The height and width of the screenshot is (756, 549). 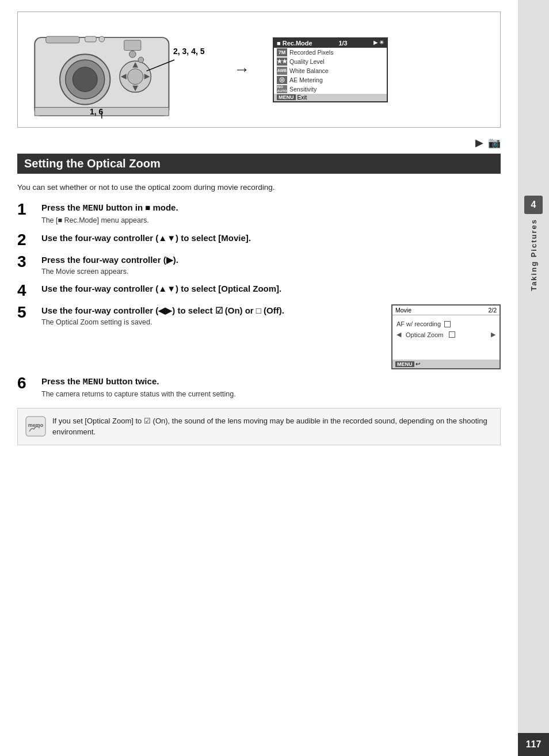 What do you see at coordinates (330, 98) in the screenshot?
I see `menu-footer: MENU Exit` at bounding box center [330, 98].